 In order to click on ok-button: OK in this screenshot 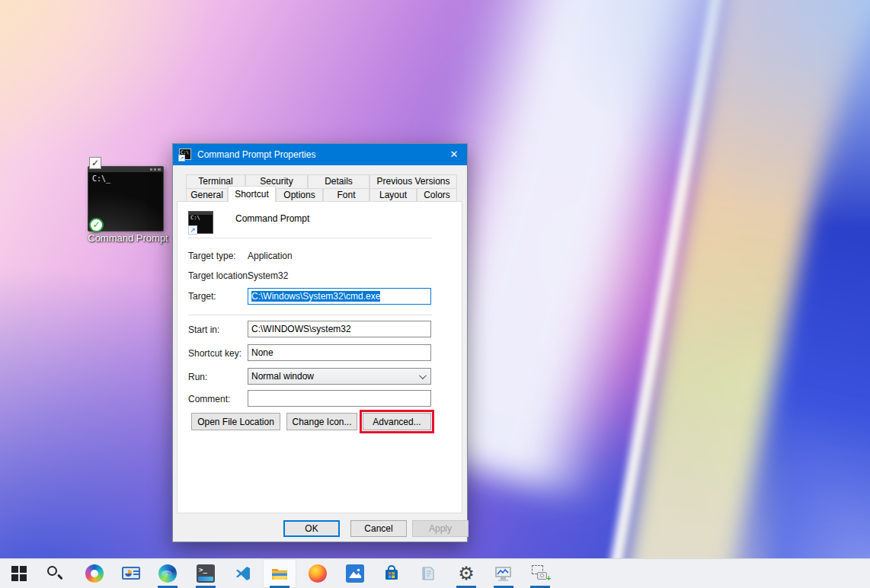, I will do `click(312, 529)`.